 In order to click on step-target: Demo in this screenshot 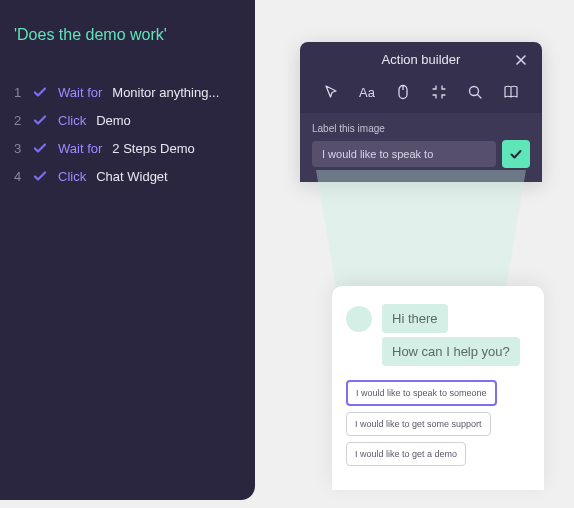, I will do `click(114, 120)`.